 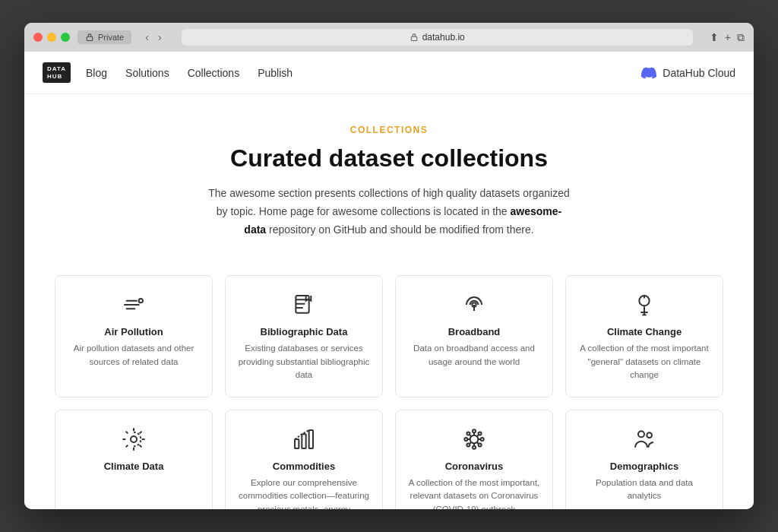 I want to click on address-bar: datahub.io, so click(x=438, y=37).